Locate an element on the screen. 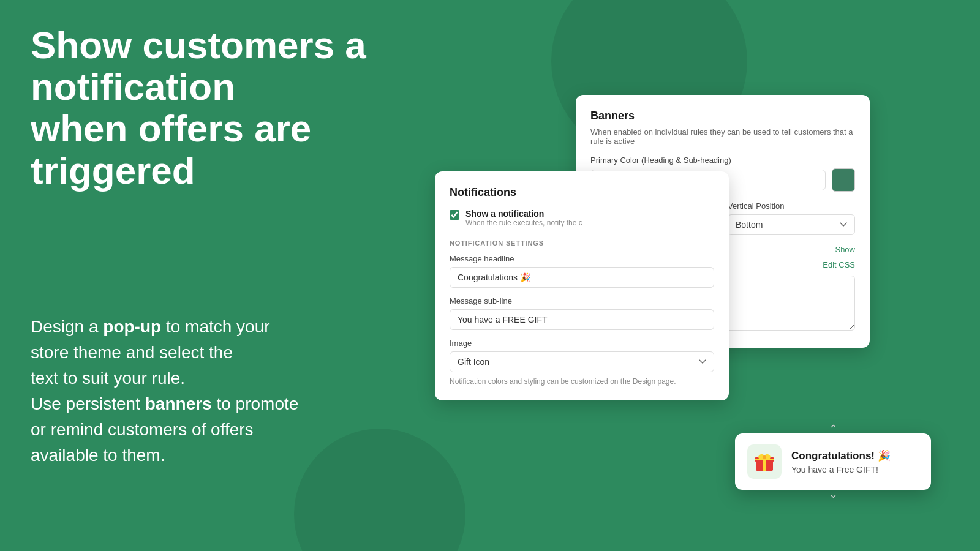 This screenshot has height=551, width=980. message-headline-input is located at coordinates (582, 277).